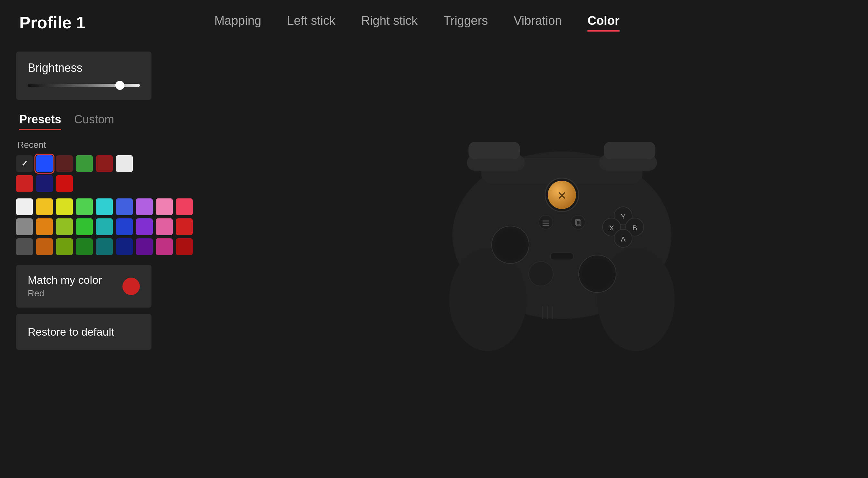 The image size is (868, 478). What do you see at coordinates (144, 247) in the screenshot?
I see `swatch-indigo` at bounding box center [144, 247].